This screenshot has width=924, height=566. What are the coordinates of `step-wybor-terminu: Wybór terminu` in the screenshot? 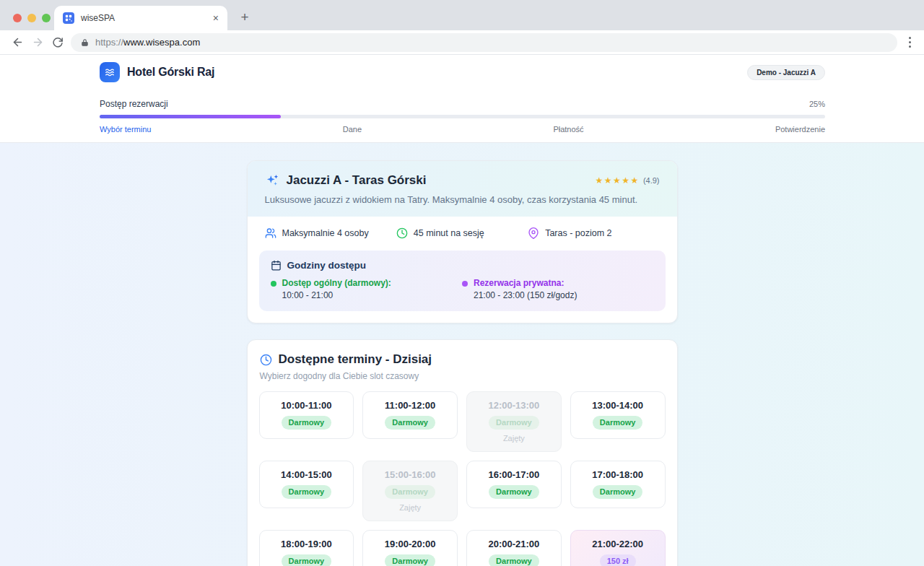 It's located at (126, 129).